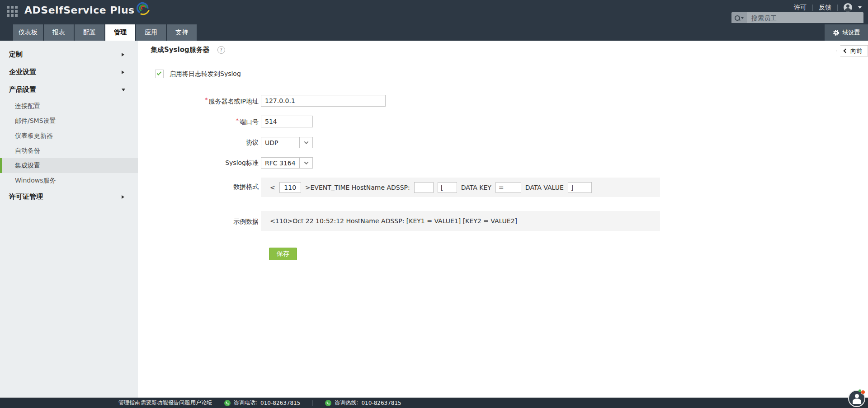 Image resolution: width=868 pixels, height=408 pixels. What do you see at coordinates (505, 50) in the screenshot?
I see `page-head: 集成Syslog服务器 ?` at bounding box center [505, 50].